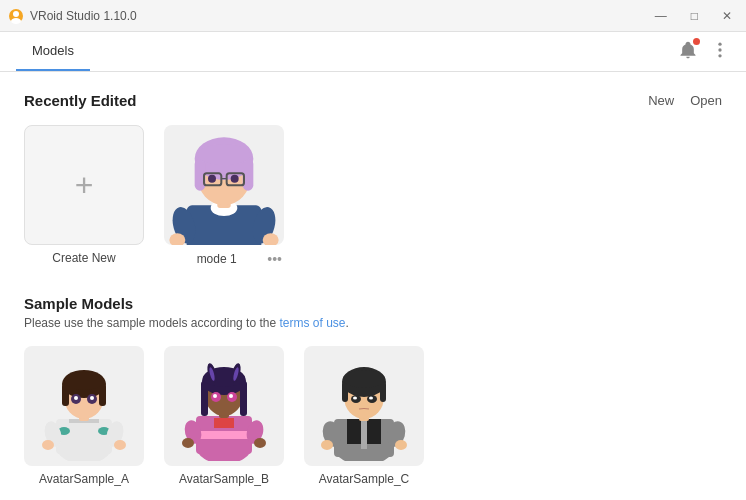 The width and height of the screenshot is (746, 500). What do you see at coordinates (16, 16) in the screenshot?
I see `app-icon` at bounding box center [16, 16].